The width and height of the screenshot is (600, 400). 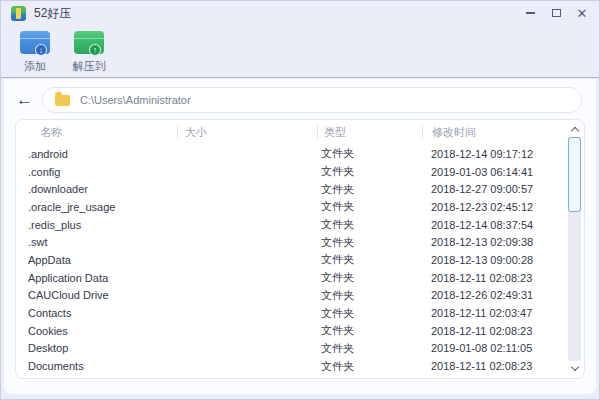 What do you see at coordinates (89, 52) in the screenshot?
I see `extract-to-button: ↑ 解压到` at bounding box center [89, 52].